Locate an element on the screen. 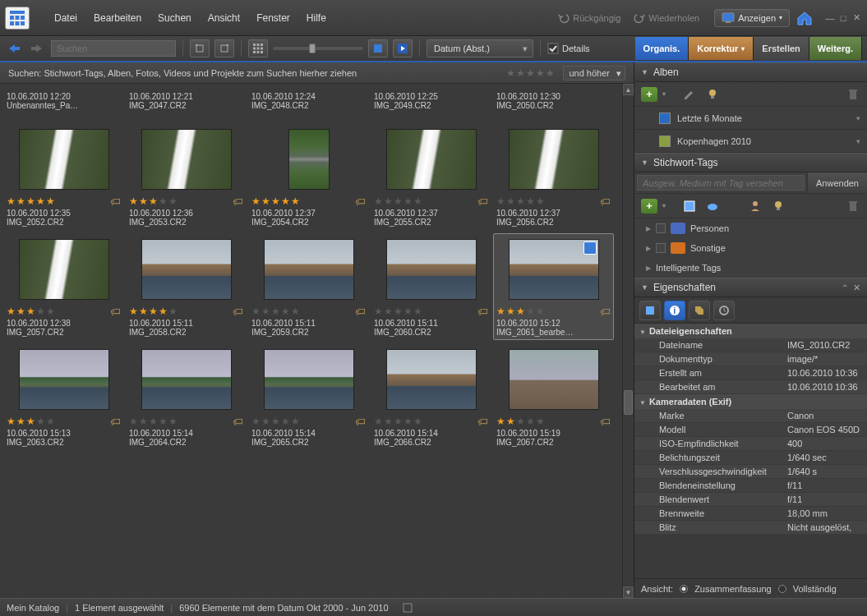  search-input is located at coordinates (113, 48).